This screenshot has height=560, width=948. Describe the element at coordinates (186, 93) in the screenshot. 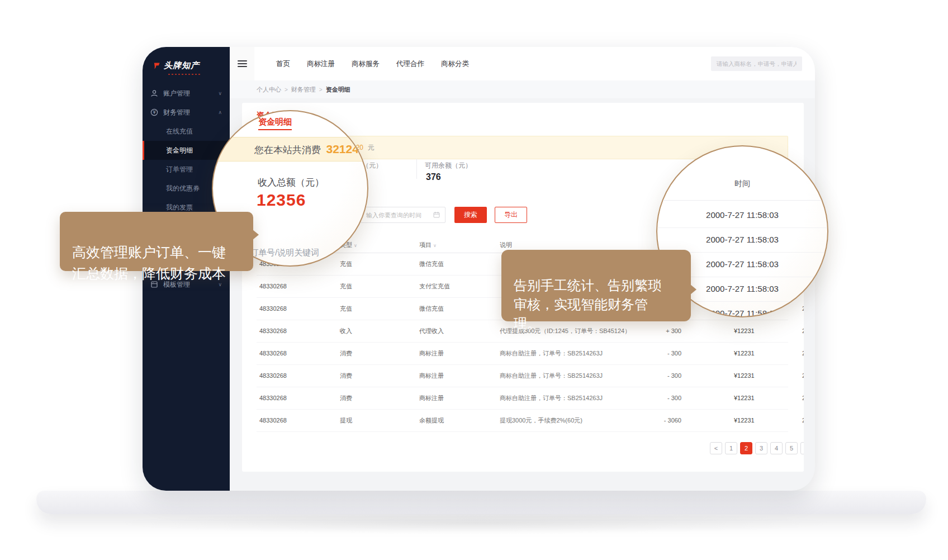

I see `sidebar-item-account: 账户管理 ∨` at that location.